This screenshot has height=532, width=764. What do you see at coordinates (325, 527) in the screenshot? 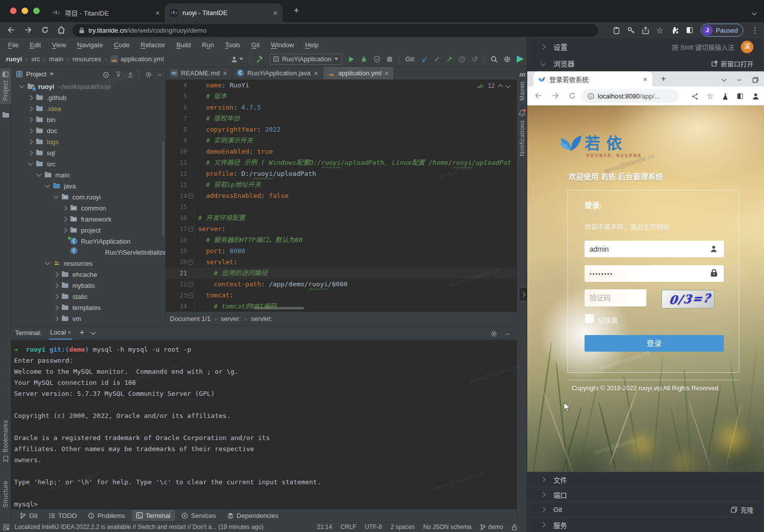
I see `status-21-14: 21:14` at bounding box center [325, 527].